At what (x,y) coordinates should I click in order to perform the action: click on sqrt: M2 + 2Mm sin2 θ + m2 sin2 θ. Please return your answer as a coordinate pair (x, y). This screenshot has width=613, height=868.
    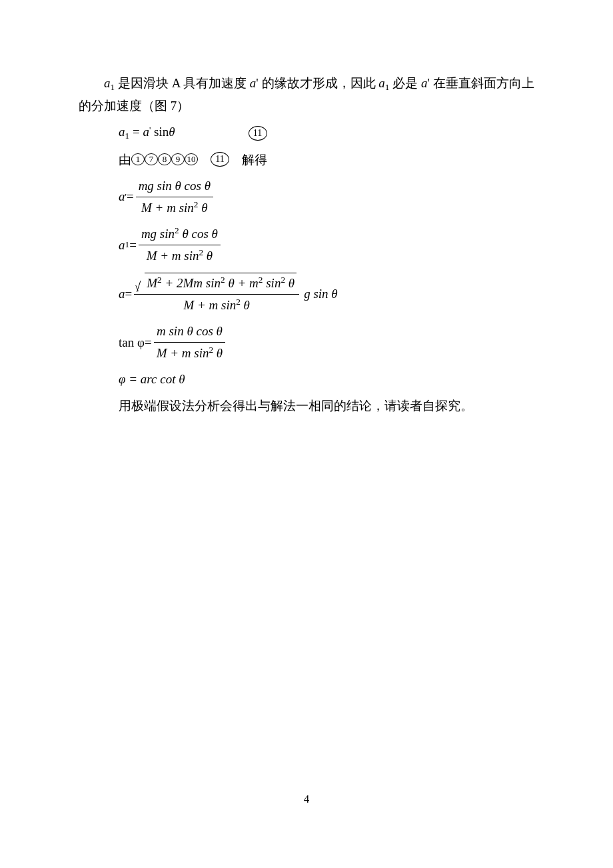
    Looking at the image, I should click on (217, 283).